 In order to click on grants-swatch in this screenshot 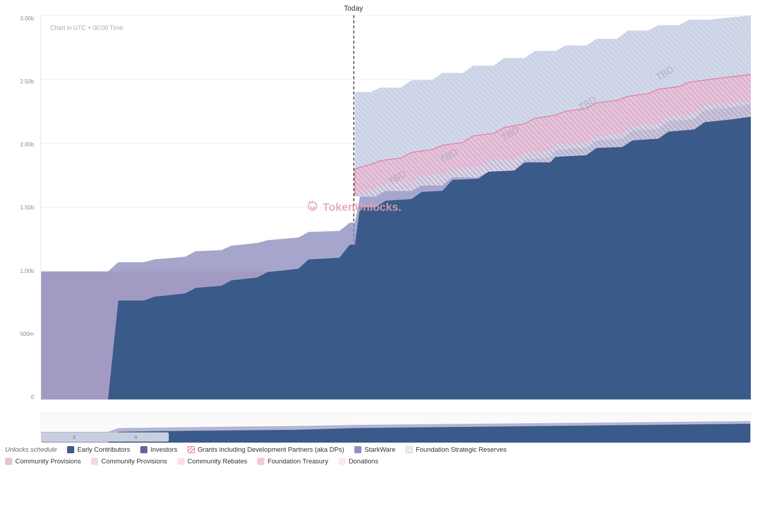, I will do `click(191, 450)`.